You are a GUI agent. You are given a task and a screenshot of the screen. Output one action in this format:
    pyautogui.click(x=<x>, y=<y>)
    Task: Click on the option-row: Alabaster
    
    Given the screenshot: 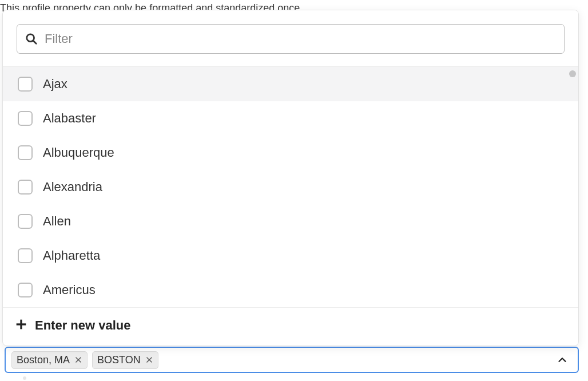 What is the action you would take?
    pyautogui.click(x=291, y=118)
    